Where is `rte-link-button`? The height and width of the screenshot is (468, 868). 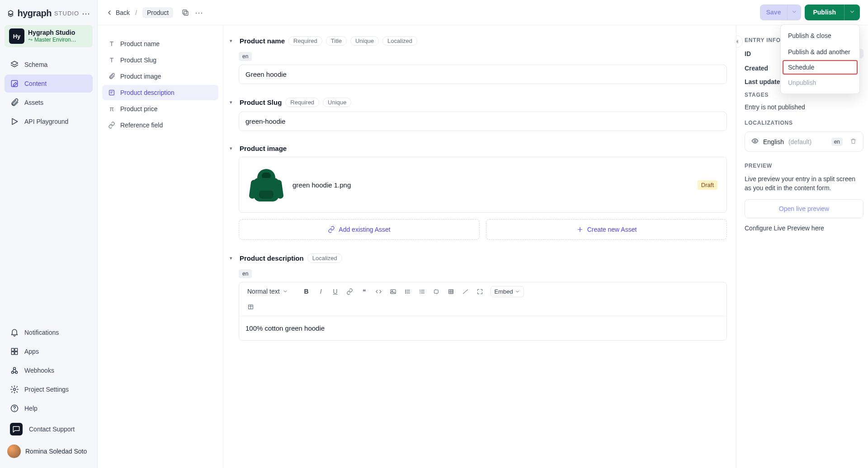
rte-link-button is located at coordinates (350, 291).